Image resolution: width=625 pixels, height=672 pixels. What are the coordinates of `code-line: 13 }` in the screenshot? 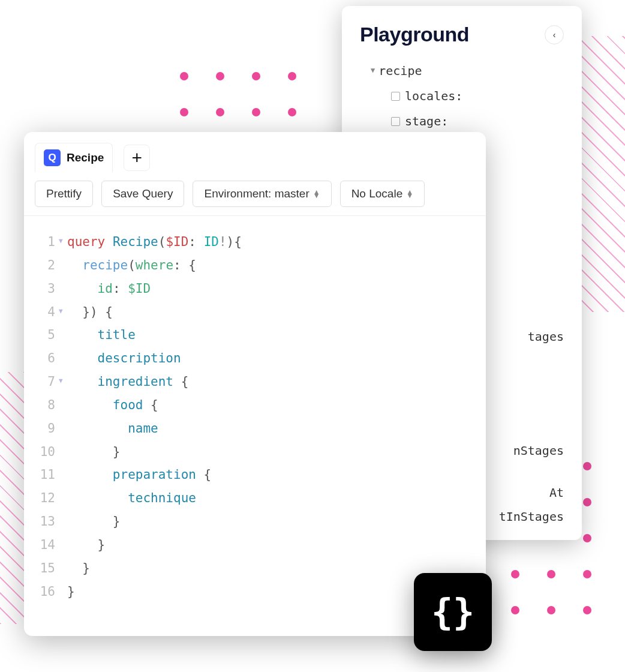 It's located at (260, 522).